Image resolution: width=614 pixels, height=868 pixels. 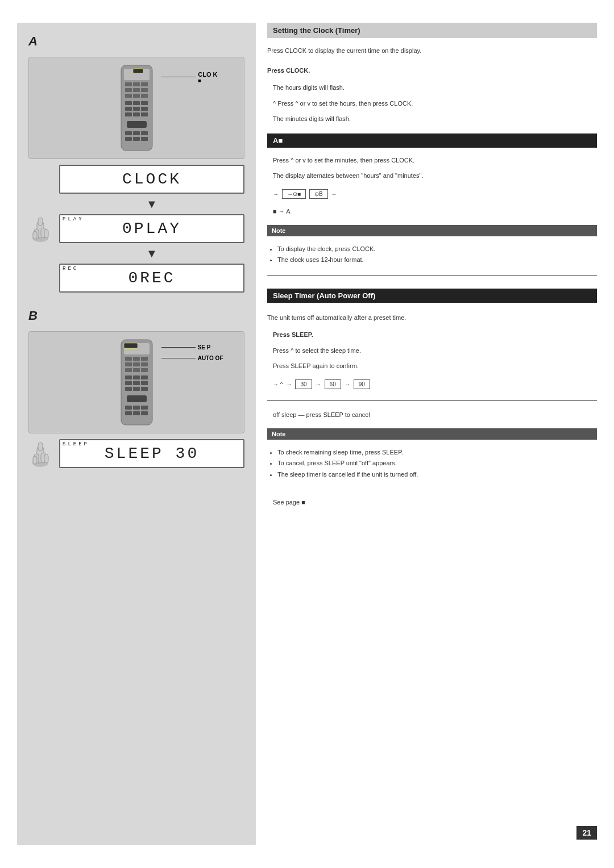 What do you see at coordinates (136, 316) in the screenshot?
I see `section-b-label: B` at bounding box center [136, 316].